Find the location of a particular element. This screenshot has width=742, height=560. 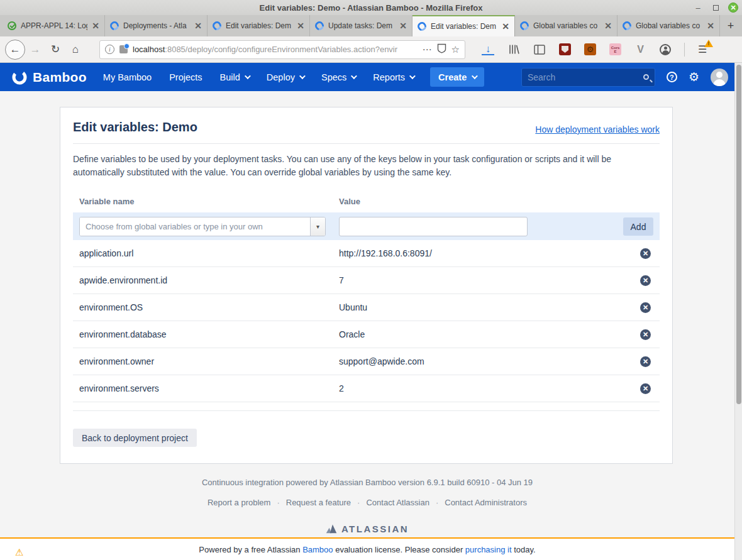

pocket-shield-icon is located at coordinates (441, 49).